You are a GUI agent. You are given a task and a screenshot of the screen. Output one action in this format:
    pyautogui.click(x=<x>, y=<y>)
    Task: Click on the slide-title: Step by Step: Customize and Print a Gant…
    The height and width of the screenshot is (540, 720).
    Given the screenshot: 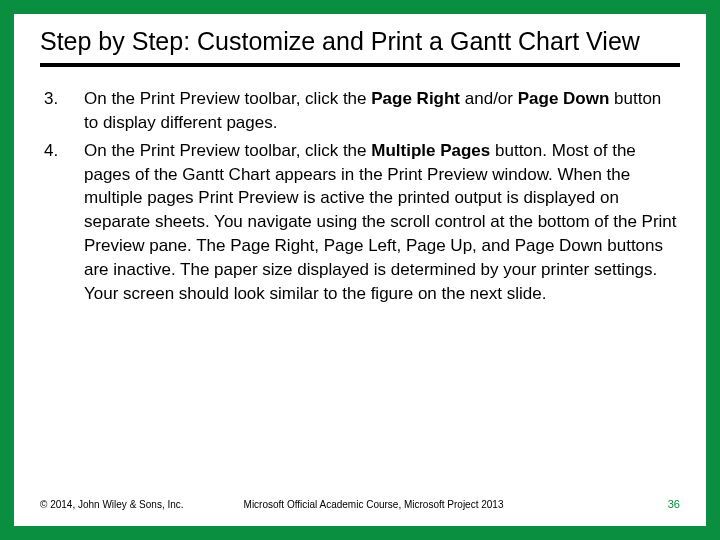 What is the action you would take?
    pyautogui.click(x=360, y=46)
    